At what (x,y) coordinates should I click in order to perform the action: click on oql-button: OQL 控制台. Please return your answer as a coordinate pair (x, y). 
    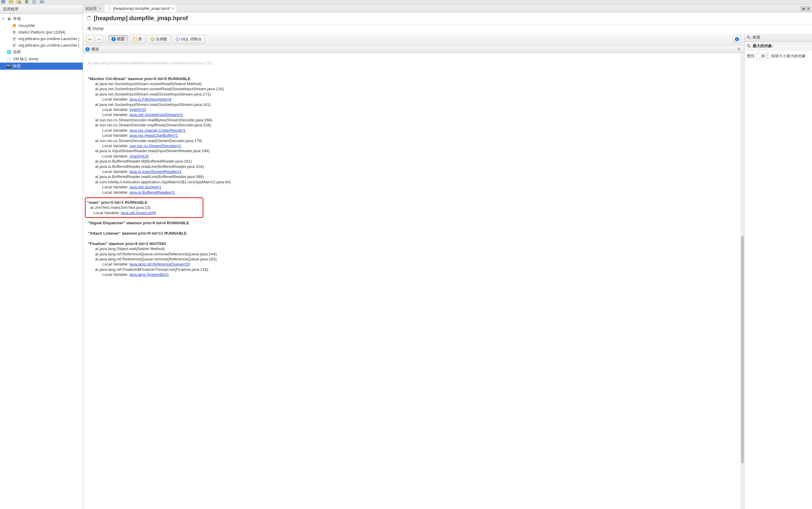
    Looking at the image, I should click on (188, 39).